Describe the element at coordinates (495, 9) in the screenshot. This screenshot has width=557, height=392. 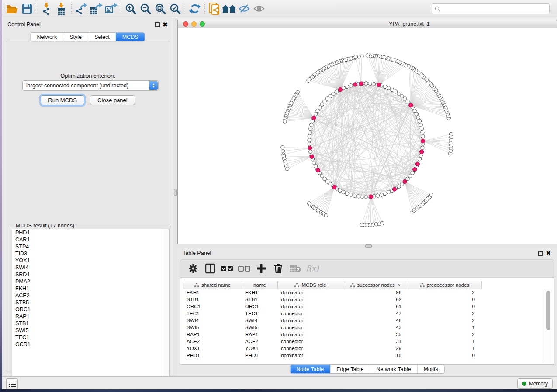
I see `search-input` at that location.